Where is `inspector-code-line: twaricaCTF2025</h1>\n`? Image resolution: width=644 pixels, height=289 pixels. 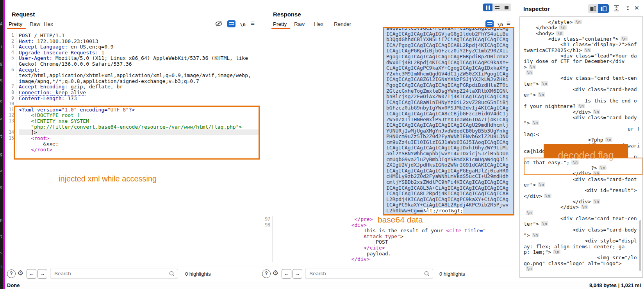
inspector-code-line: twaricaCTF2025</h1>\n is located at coordinates (581, 50).